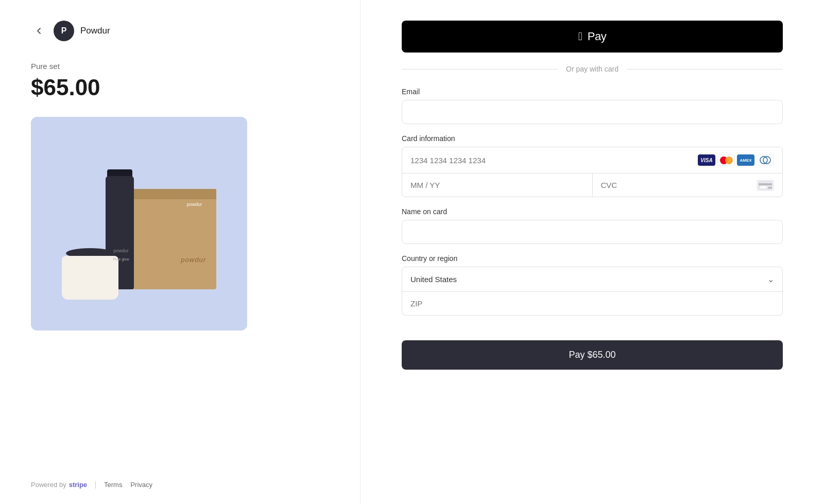 The width and height of the screenshot is (824, 504). What do you see at coordinates (113, 485) in the screenshot?
I see `terms-link: Terms` at bounding box center [113, 485].